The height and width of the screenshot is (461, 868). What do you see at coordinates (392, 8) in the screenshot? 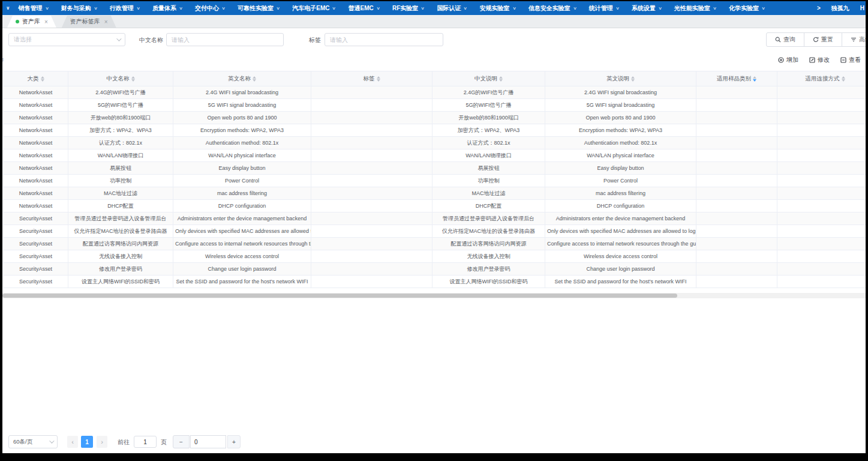
I see `top-nav-items: 销售管理 ∨ 财务与采购 ∨ 行政管理 ∨ 质量体系 ∨ 交付中心 ∨ 可靠性实…` at bounding box center [392, 8].